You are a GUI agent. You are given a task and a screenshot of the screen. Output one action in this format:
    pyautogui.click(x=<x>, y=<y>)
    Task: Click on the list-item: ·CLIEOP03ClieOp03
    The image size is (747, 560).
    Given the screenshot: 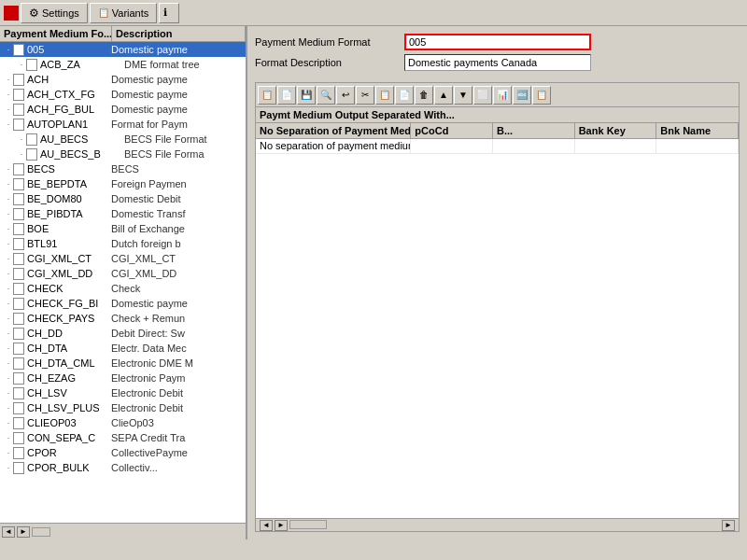 What is the action you would take?
    pyautogui.click(x=123, y=423)
    